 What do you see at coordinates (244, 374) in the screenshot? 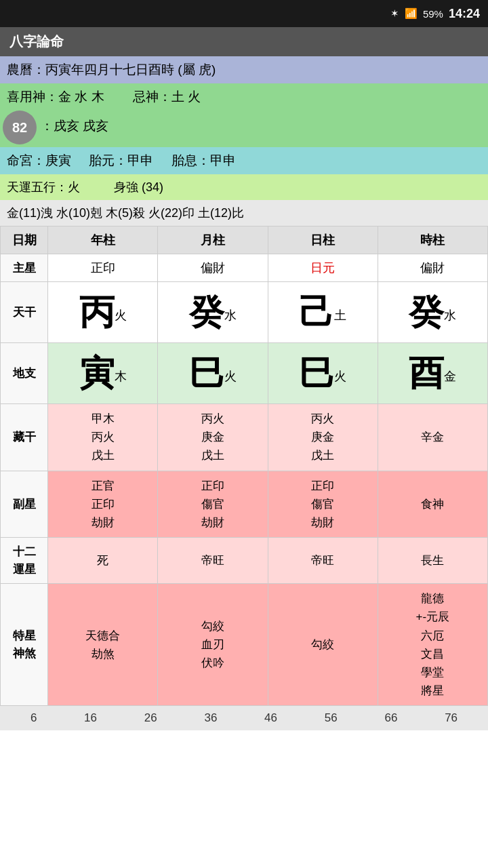
I see `dizhi-row: 地支 寅木 巳火 巳火 酉金` at bounding box center [244, 374].